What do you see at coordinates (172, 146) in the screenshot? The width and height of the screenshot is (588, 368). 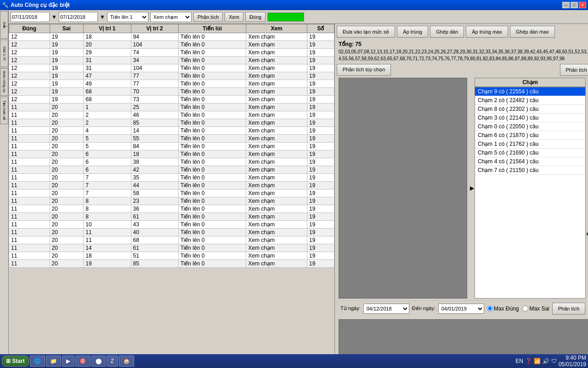 I see `table-row: 1120584Tiến lên 0Xem chạm19` at bounding box center [172, 146].